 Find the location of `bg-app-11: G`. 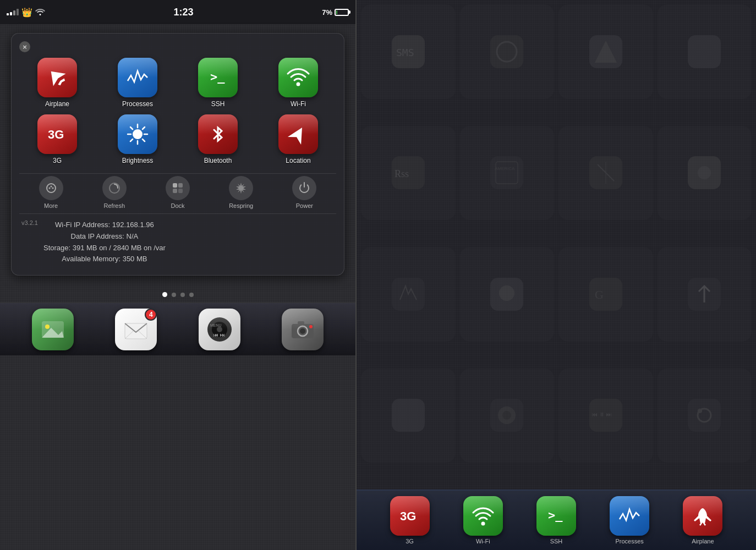

bg-app-11: G is located at coordinates (606, 294).